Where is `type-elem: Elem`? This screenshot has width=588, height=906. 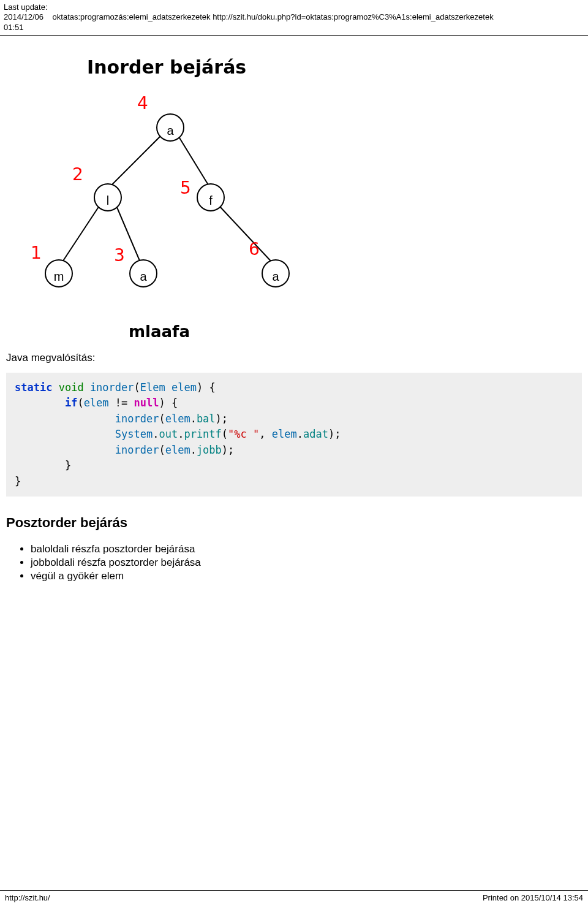
type-elem: Elem is located at coordinates (153, 387).